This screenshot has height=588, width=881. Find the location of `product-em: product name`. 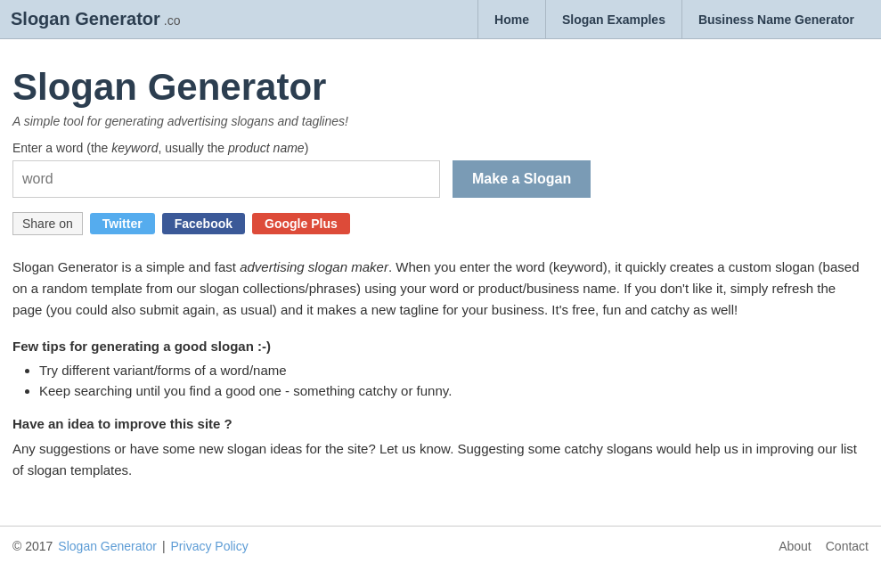

product-em: product name is located at coordinates (266, 148).